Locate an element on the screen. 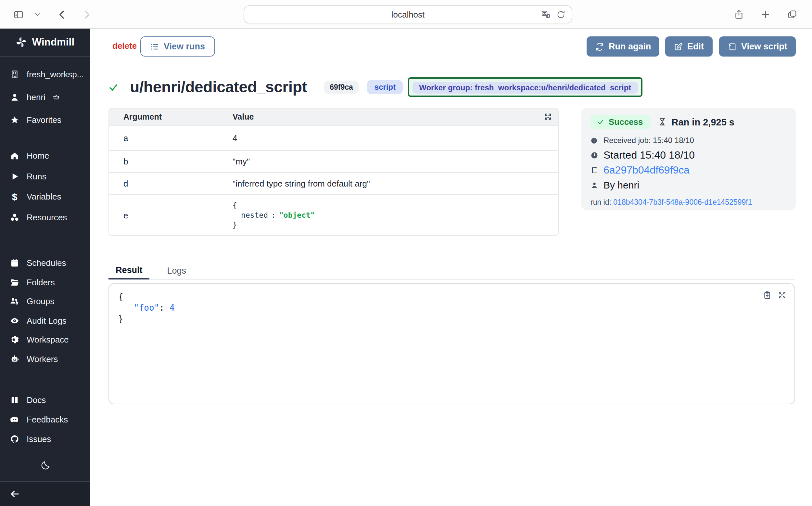  received-row: Received job: 15:40 18/10 is located at coordinates (689, 141).